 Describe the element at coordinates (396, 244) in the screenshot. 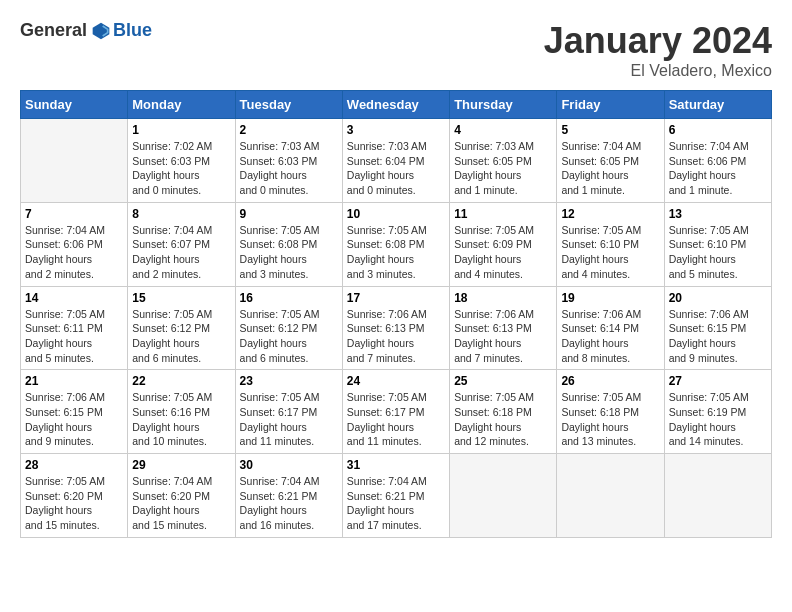

I see `week-row-2: 7Sunrise: 7:04 AMSunset: 6:06 PMDaylight…` at that location.